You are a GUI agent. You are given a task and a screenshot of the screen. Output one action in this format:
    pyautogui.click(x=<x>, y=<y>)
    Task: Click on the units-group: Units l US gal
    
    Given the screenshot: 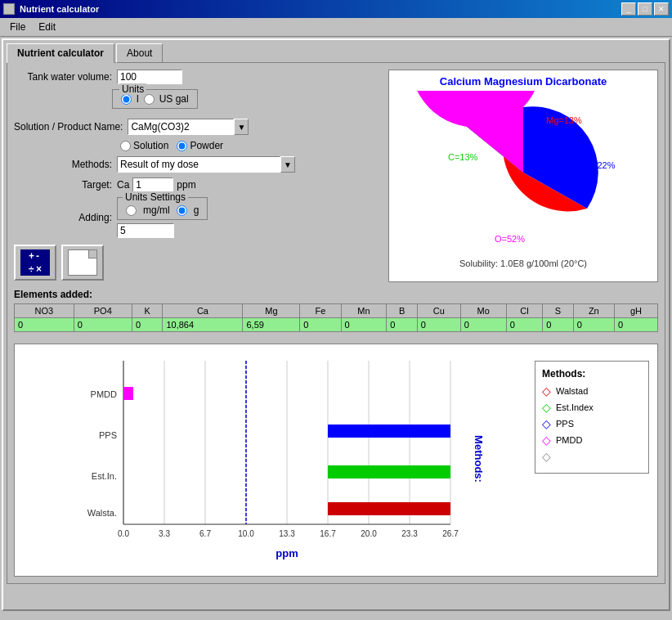 What is the action you would take?
    pyautogui.click(x=155, y=99)
    